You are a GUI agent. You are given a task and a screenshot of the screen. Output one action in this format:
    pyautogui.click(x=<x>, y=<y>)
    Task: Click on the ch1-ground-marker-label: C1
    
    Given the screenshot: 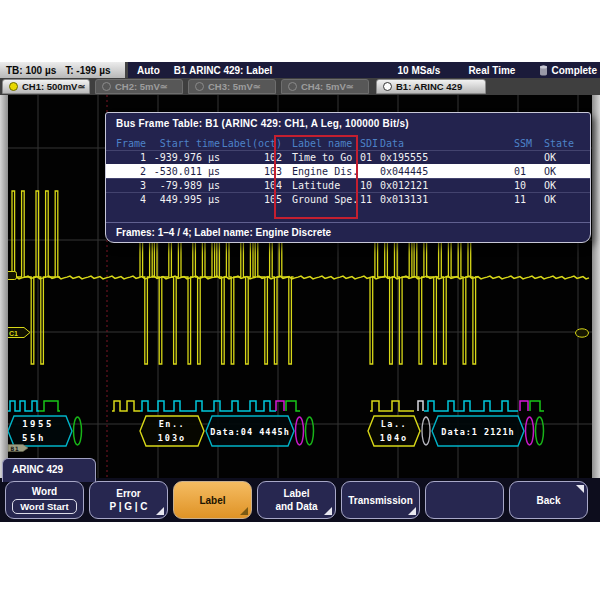 What is the action you would take?
    pyautogui.click(x=14, y=334)
    